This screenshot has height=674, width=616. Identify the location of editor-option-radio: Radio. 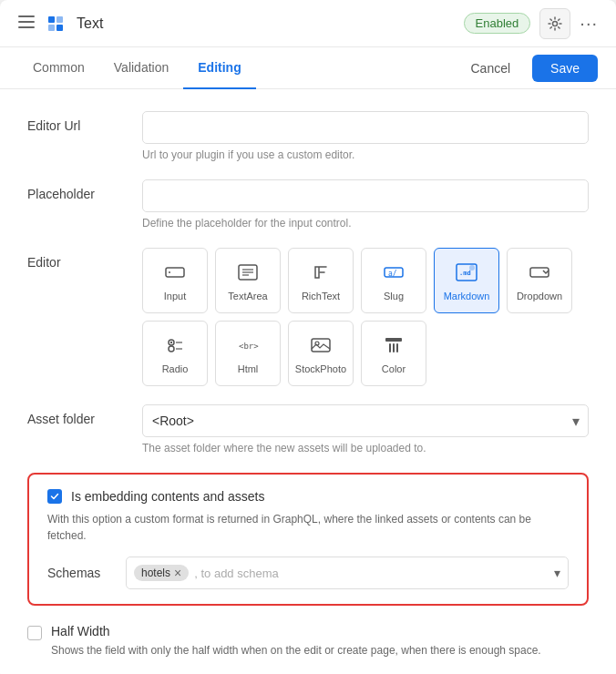
(175, 353).